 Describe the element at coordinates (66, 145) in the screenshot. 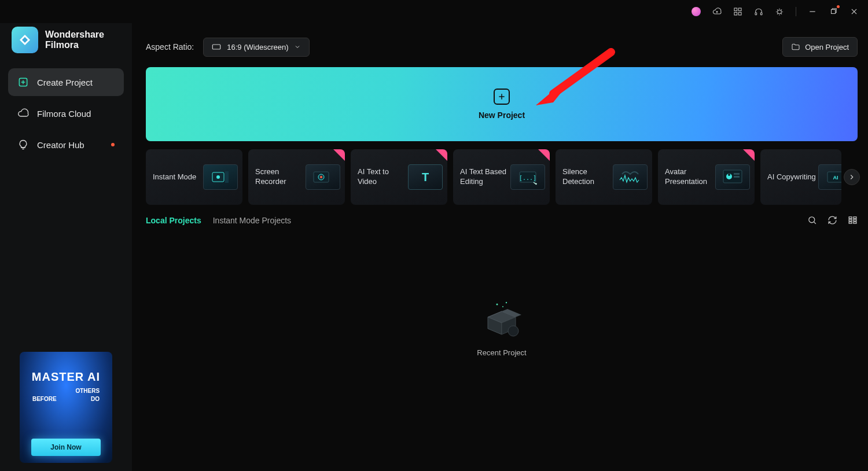

I see `sidebar-item-creator-hub: Creator Hub` at that location.